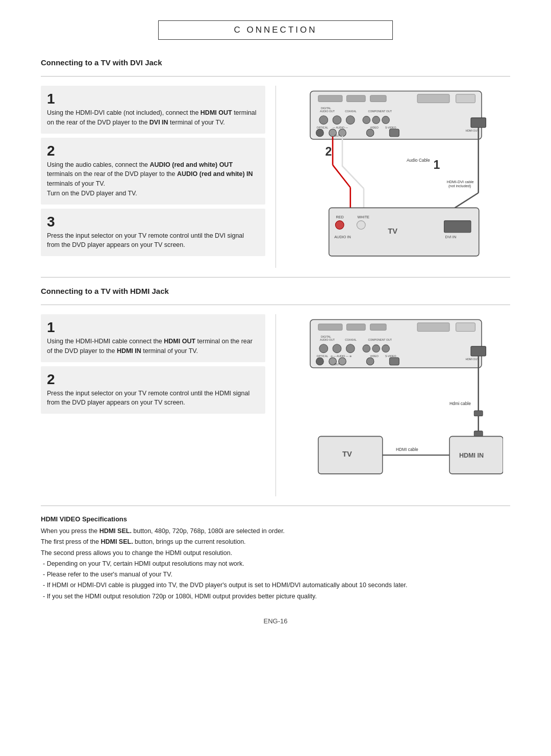  What do you see at coordinates (276, 519) in the screenshot?
I see `hdmi-specs-title: HDMI VIDEO Specifications` at bounding box center [276, 519].